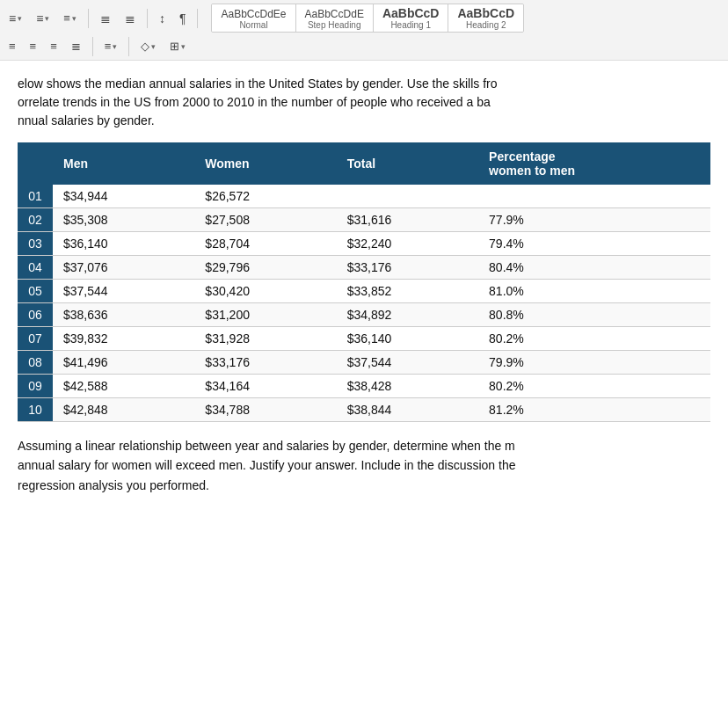 This screenshot has height=728, width=728. What do you see at coordinates (364, 466) in the screenshot?
I see `footer-paragraph: Assuming a linear relationship between y…` at bounding box center [364, 466].